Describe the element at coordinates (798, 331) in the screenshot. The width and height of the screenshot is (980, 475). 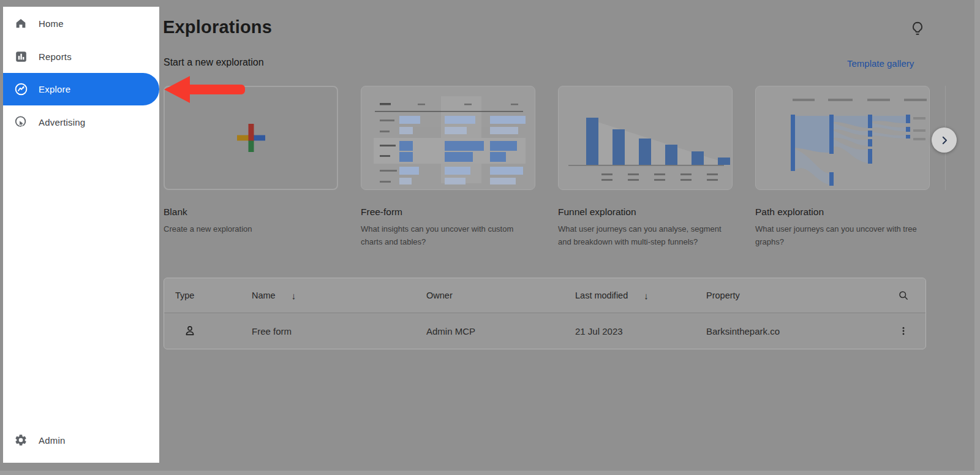
I see `row-property: Barksinthepark.co` at that location.